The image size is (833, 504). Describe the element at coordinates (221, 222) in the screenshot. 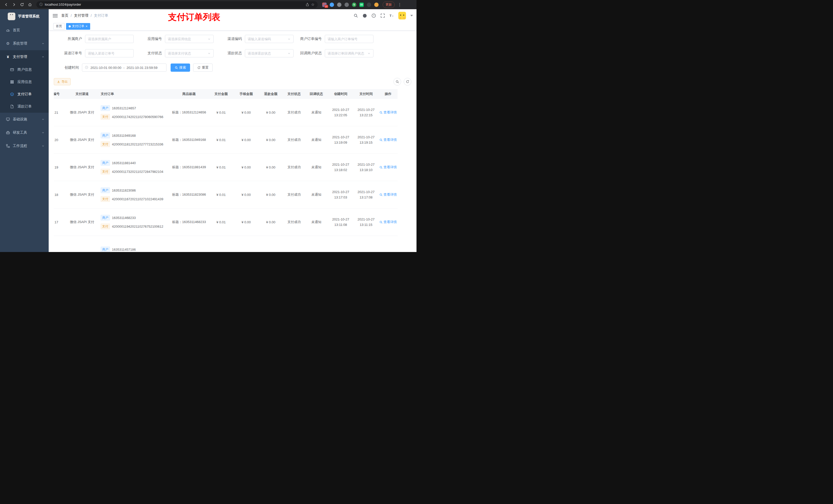

I see `cell-amount: ¥ 0.01` at that location.